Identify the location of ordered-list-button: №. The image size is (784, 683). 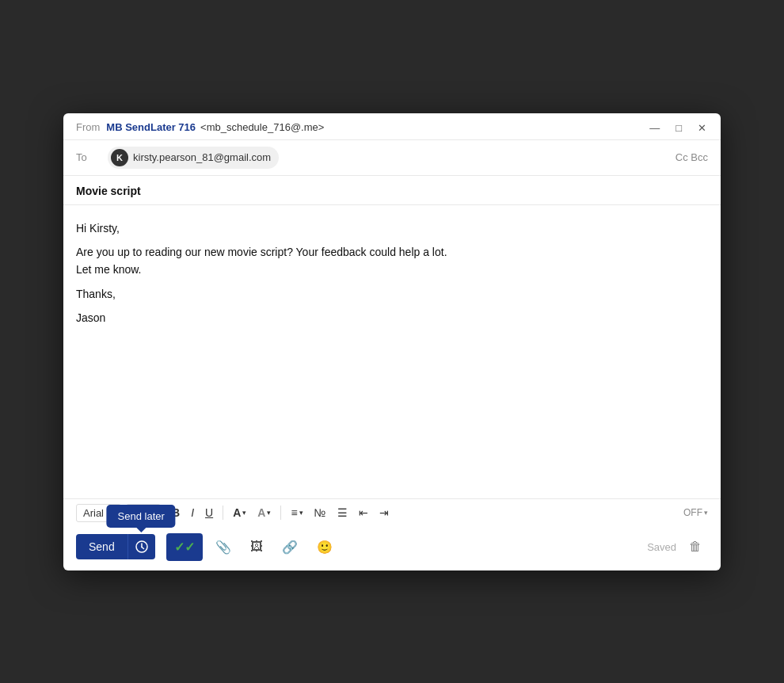
(320, 513).